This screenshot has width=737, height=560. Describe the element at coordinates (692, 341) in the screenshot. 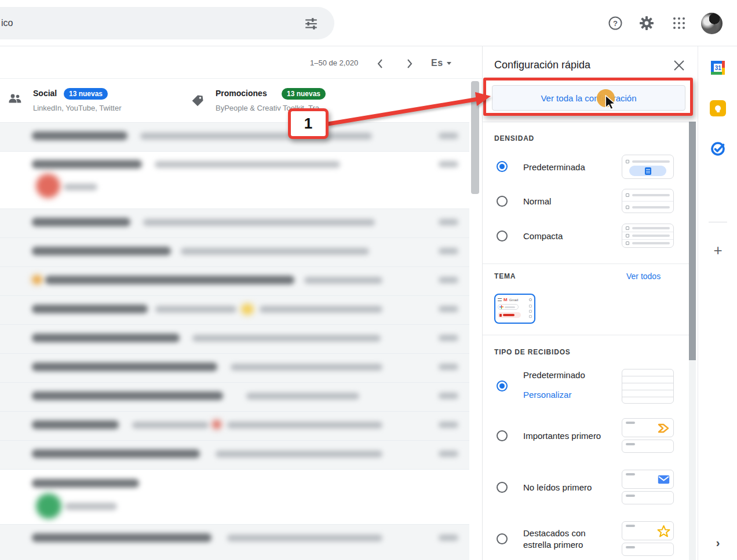

I see `panel-scrollbar-track` at that location.